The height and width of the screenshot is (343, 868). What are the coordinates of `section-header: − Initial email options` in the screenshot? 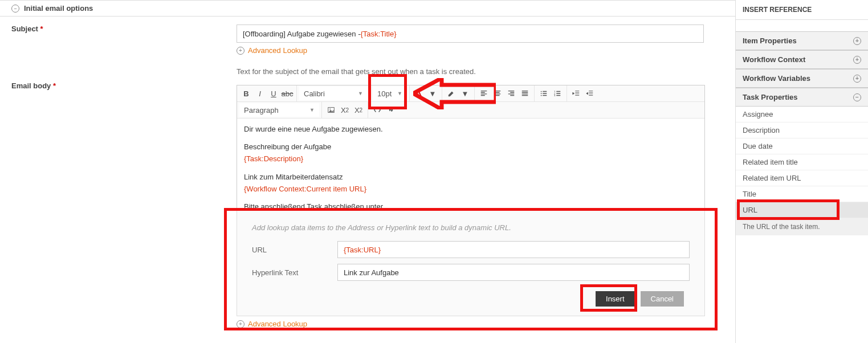 It's located at (368, 8).